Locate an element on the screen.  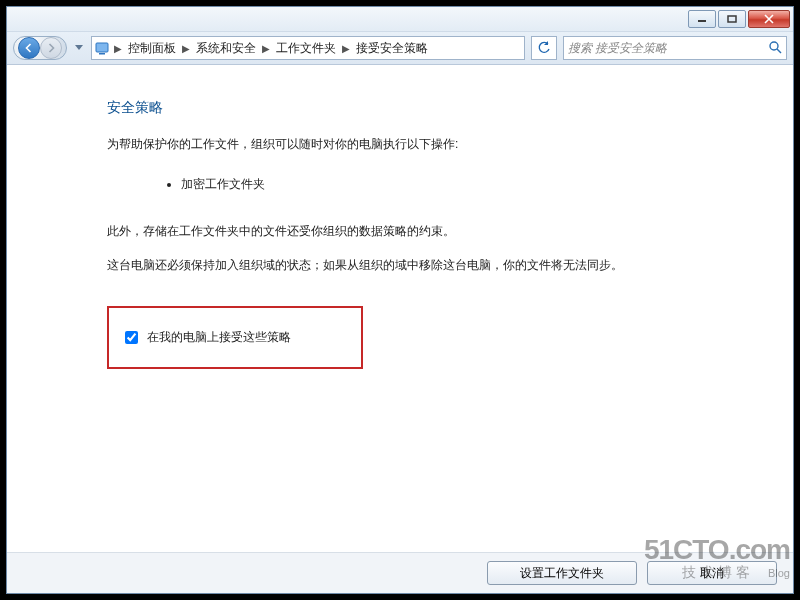
accept-policy-checkbox is located at coordinates (132, 338).